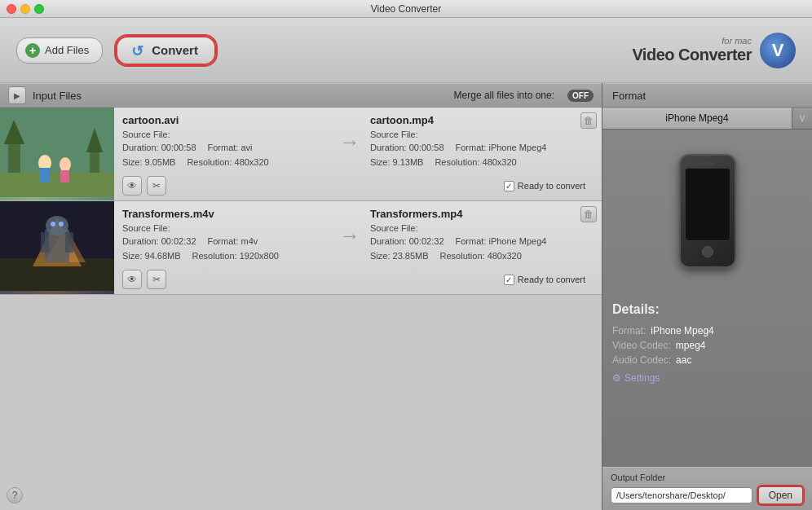 This screenshot has height=510, width=812. What do you see at coordinates (25, 9) in the screenshot?
I see `minimize-button` at bounding box center [25, 9].